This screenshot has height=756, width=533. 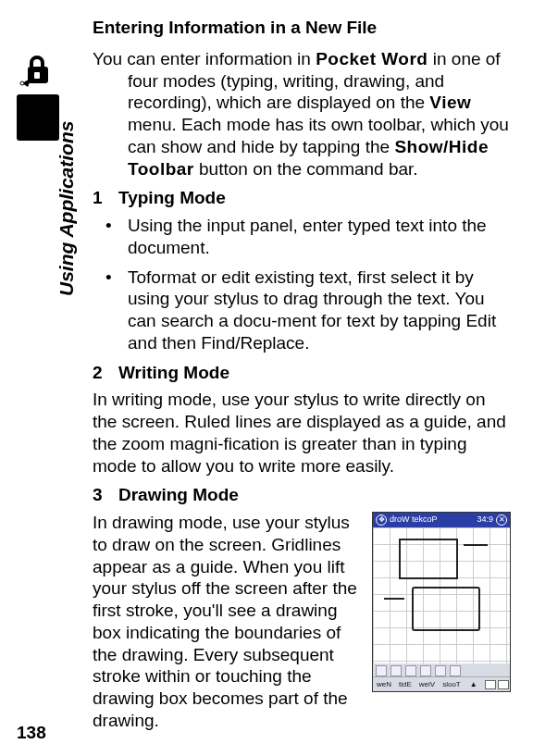 What do you see at coordinates (381, 520) in the screenshot?
I see `start-icon: ❖` at bounding box center [381, 520].